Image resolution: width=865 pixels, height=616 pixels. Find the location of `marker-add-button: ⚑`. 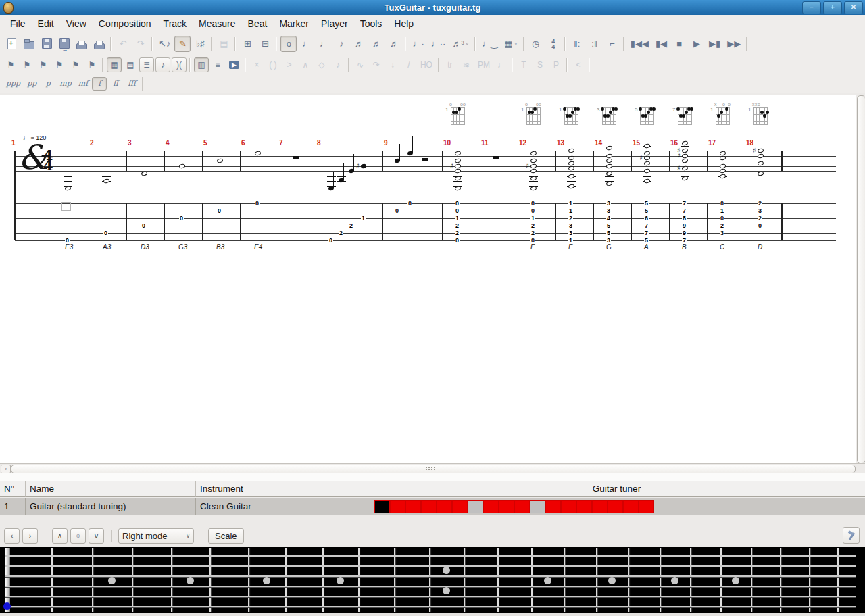

marker-add-button: ⚑ is located at coordinates (11, 65).